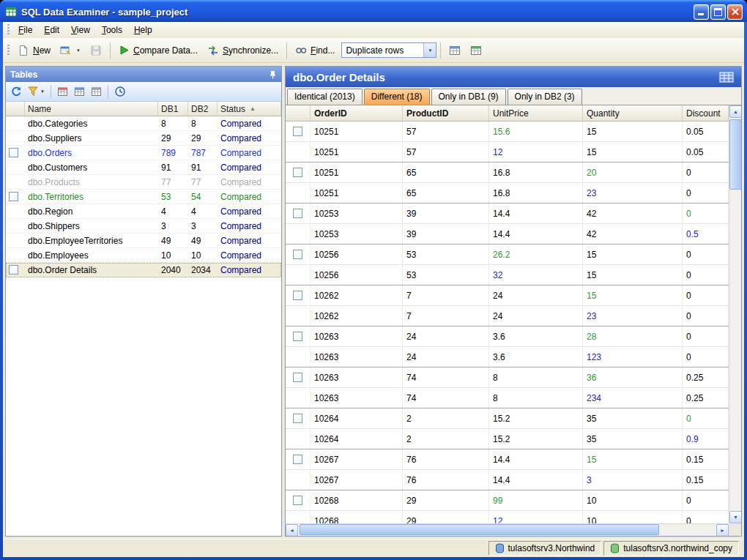 The image size is (747, 560). Describe the element at coordinates (79, 92) in the screenshot. I see `sync-tables-button` at that location.